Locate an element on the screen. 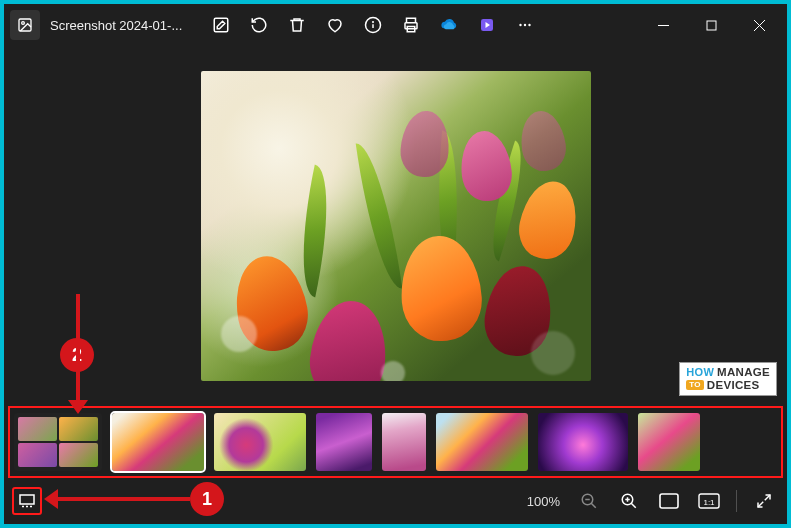  watermark-manage: MANAGE is located at coordinates (744, 373).